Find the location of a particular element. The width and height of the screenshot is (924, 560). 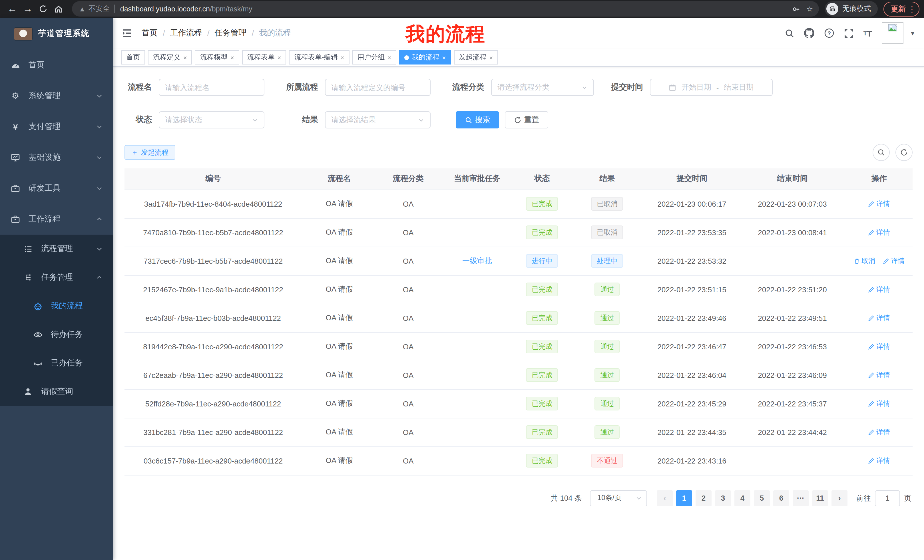

tab-process-model: 流程模型× is located at coordinates (217, 57).